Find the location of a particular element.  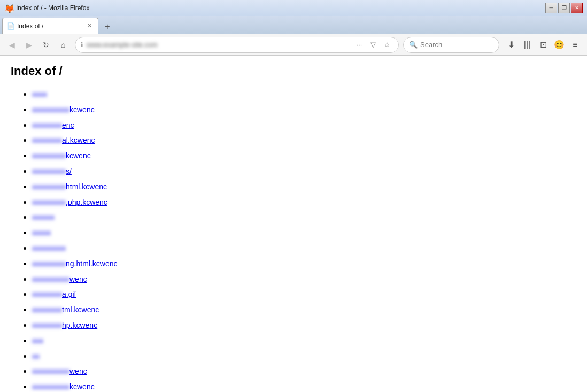

list-item: xxxxxxxxxng.html.kcwenc is located at coordinates (304, 264).